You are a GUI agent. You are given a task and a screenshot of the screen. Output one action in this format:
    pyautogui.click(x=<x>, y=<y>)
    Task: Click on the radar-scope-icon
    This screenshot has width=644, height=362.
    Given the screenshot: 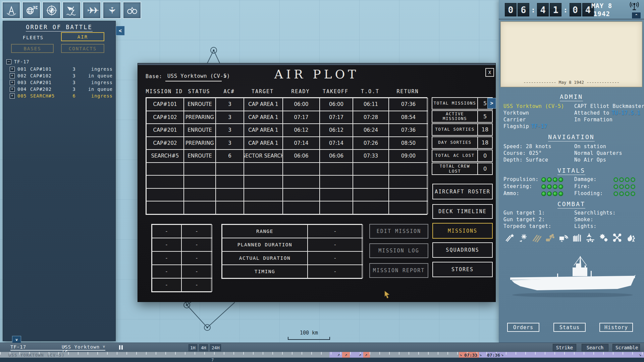 What is the action you would take?
    pyautogui.click(x=52, y=10)
    